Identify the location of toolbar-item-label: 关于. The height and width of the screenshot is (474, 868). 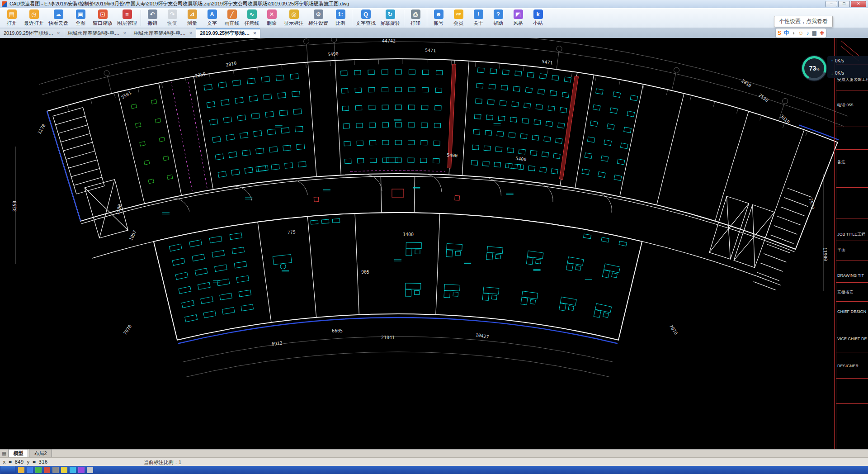
(478, 24).